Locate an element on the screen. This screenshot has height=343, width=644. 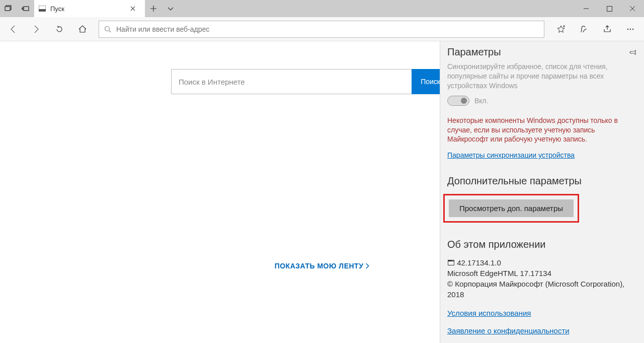
about-copyright: © Корпорация Майкрософт (Microsoft Corpo… is located at coordinates (542, 289).